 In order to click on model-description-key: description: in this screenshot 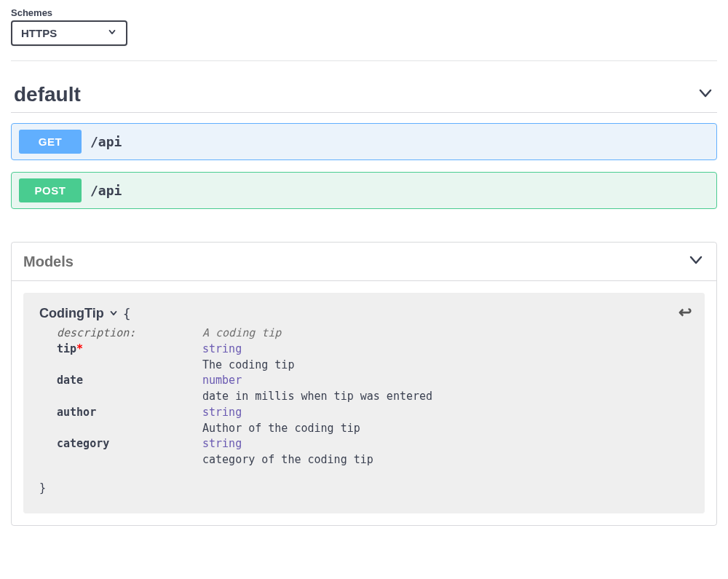, I will do `click(130, 334)`.